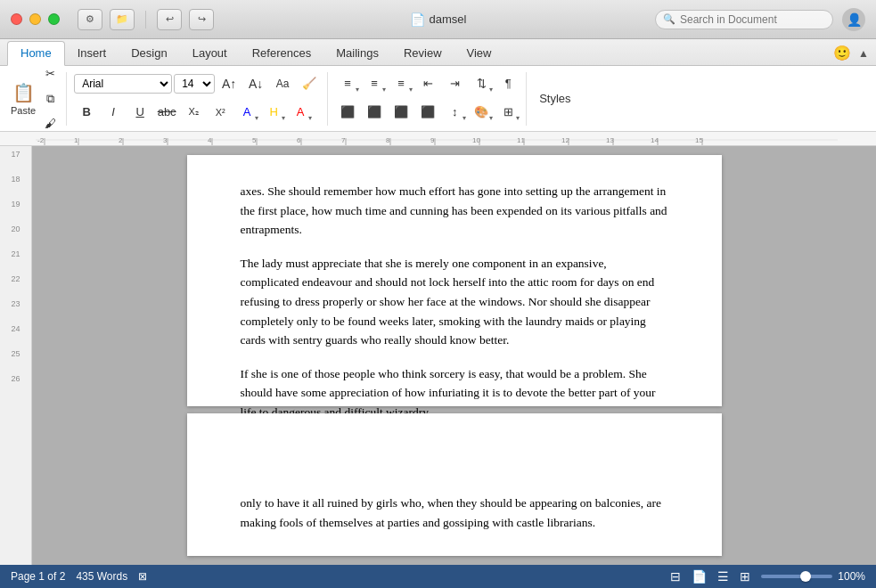  Describe the element at coordinates (842, 53) in the screenshot. I see `emoji-picker: 🙂` at that location.